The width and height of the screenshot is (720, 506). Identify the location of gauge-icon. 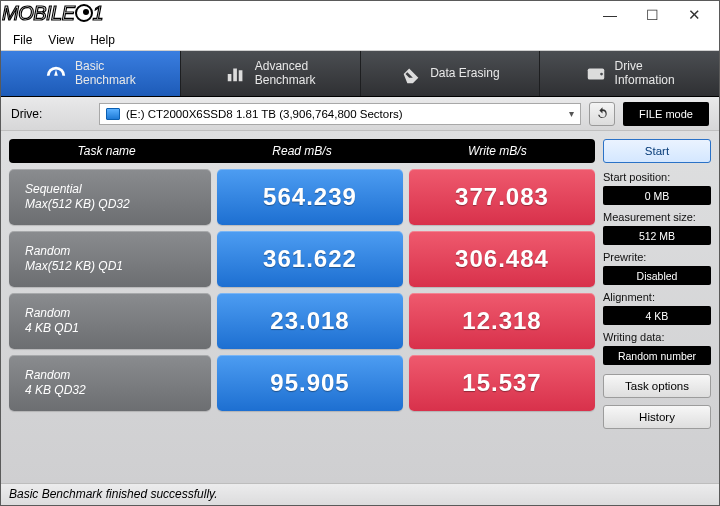
(56, 74).